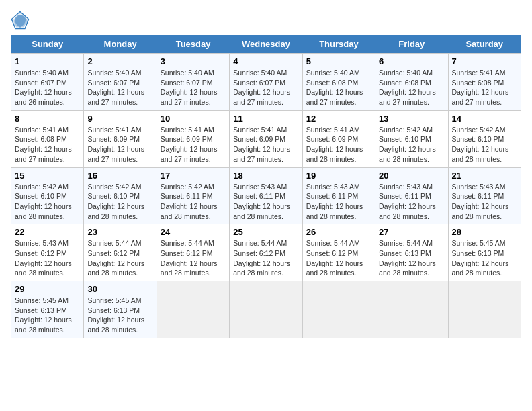 The width and height of the screenshot is (532, 411). What do you see at coordinates (120, 138) in the screenshot?
I see `calendar-cell: 9Sunrise: 5:41 AMSunset: 6:09 PMDaylight…` at bounding box center [120, 138].